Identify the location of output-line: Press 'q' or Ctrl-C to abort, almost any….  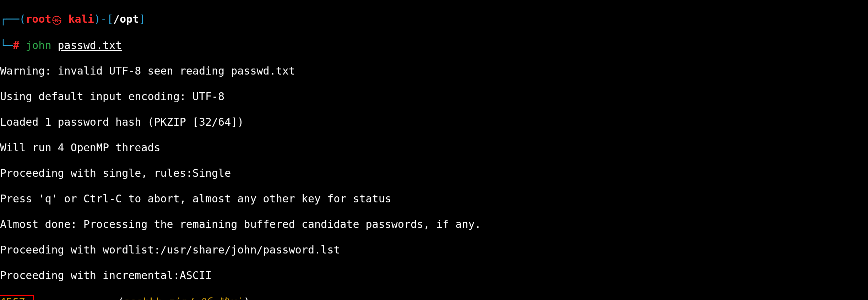
(434, 199).